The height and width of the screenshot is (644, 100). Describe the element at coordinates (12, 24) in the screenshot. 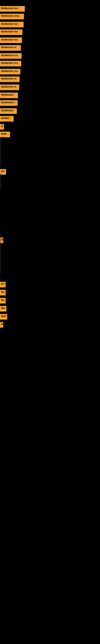

I see `btn-3: Bottleneck res` at that location.